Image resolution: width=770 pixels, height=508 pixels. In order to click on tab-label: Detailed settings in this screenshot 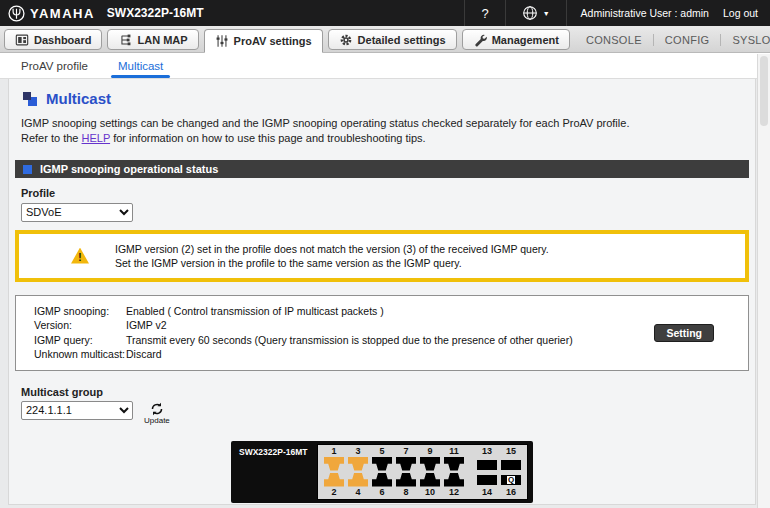, I will do `click(402, 40)`.